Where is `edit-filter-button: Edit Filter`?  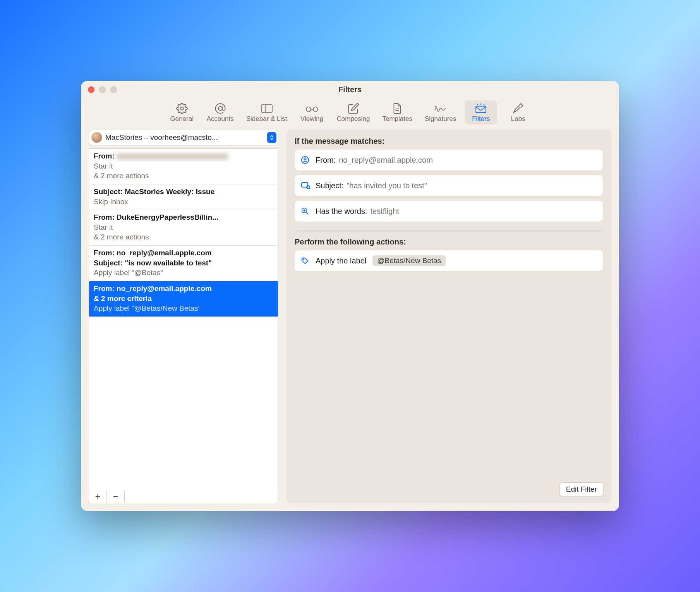
edit-filter-button: Edit Filter is located at coordinates (582, 489).